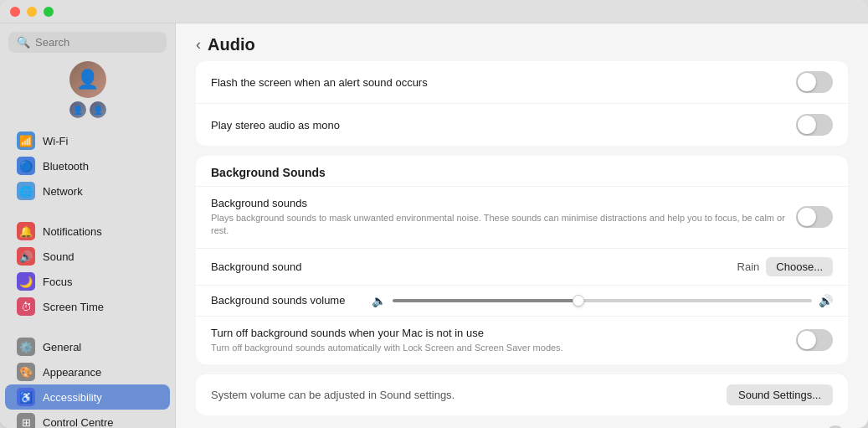 Image resolution: width=868 pixels, height=428 pixels. I want to click on bg-sound-right: Rain Choose..., so click(785, 266).